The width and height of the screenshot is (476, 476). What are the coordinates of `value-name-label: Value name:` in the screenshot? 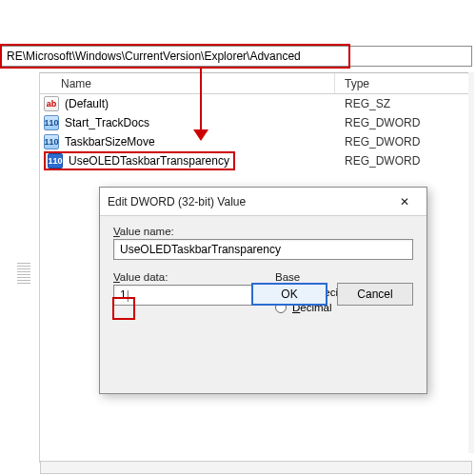 It's located at (263, 231).